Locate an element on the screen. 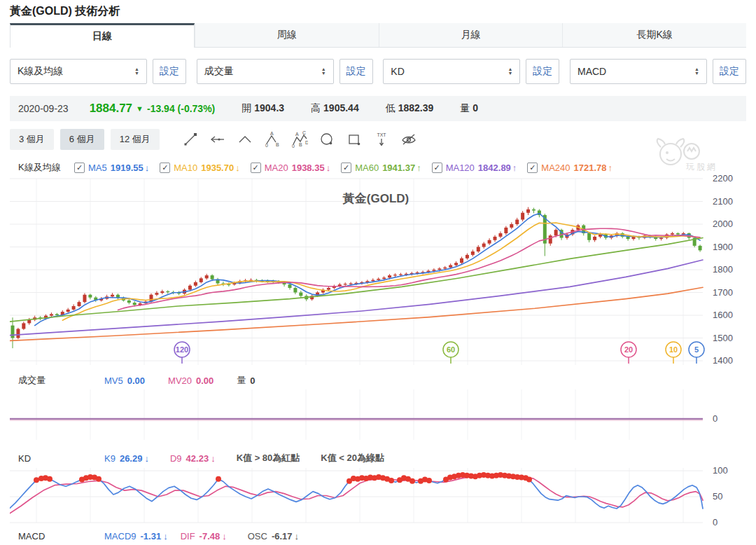 This screenshot has height=545, width=756. svg-text: 2000 is located at coordinates (722, 224).